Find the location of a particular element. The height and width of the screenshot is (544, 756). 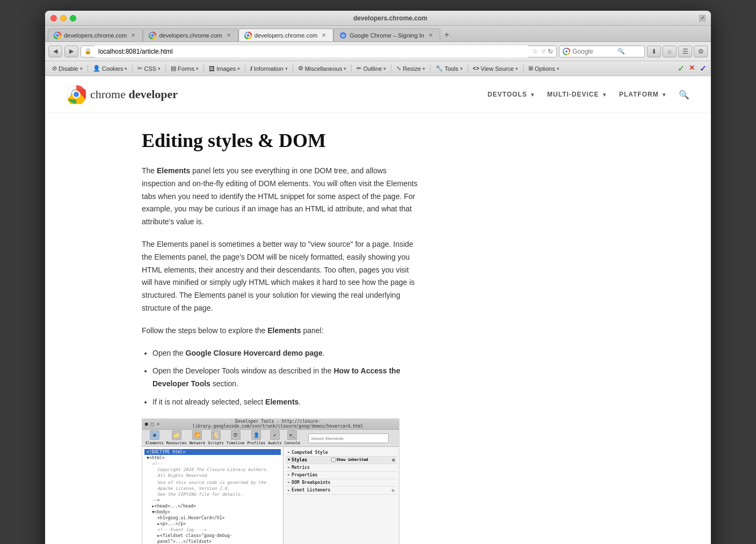

forms-arrow: ▾ is located at coordinates (198, 69).